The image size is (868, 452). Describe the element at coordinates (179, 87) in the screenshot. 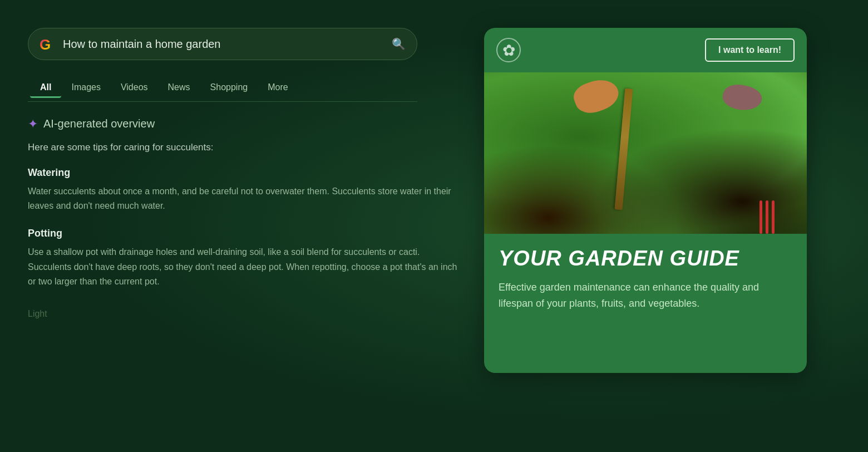

I see `tab-news: News` at that location.